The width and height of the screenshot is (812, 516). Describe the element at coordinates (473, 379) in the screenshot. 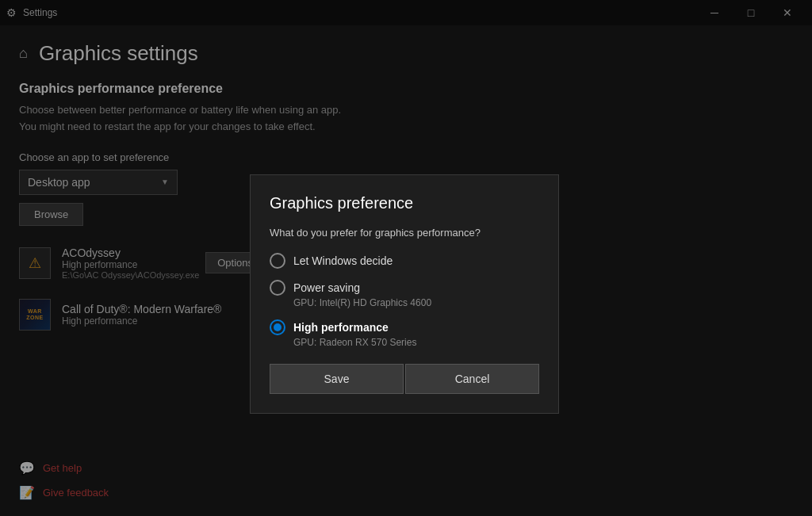

I see `cancel-button: Cancel` at that location.